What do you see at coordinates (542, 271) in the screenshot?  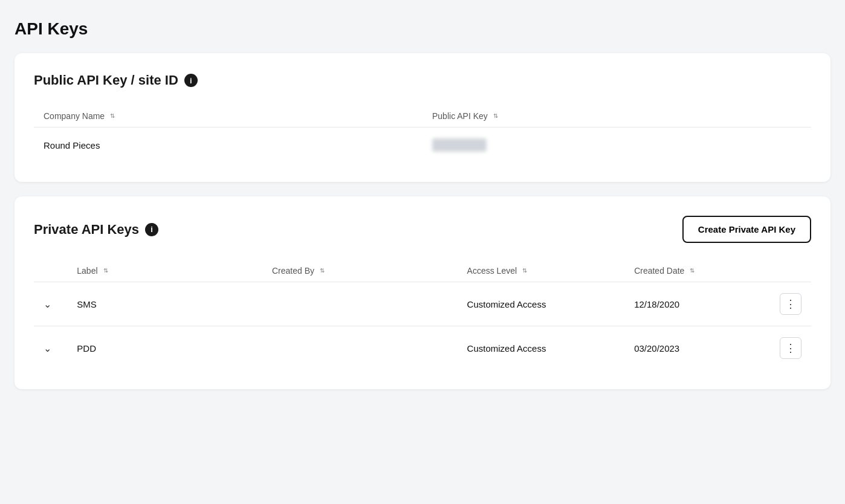 I see `col-header-access-level: Access Level ⇅` at bounding box center [542, 271].